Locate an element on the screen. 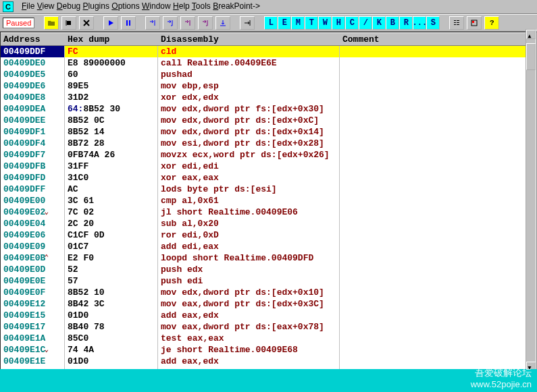 This screenshot has width=537, height=392. menu-breakpoint: BreakPoint-> is located at coordinates (236, 6).